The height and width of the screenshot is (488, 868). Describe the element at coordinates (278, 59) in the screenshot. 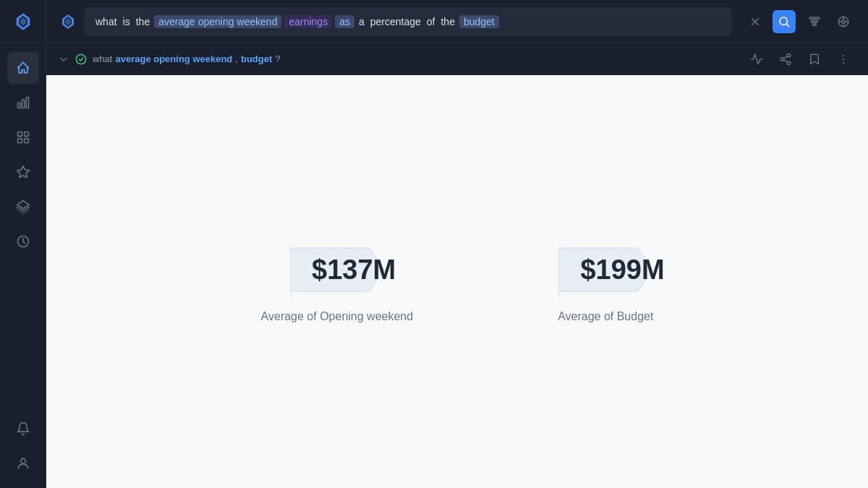

I see `subtitle-question: ?` at that location.